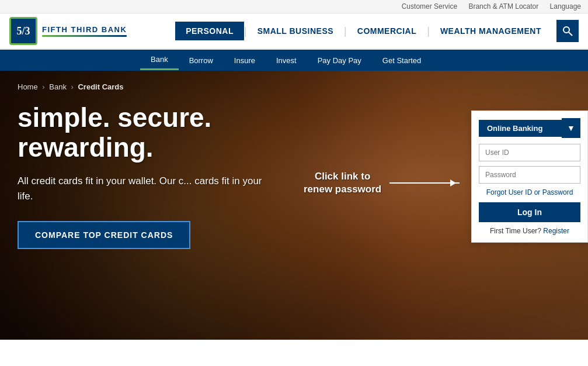 The width and height of the screenshot is (588, 366). I want to click on compare-cards-button: COMPARE TOP CREDIT CARDS, so click(104, 235).